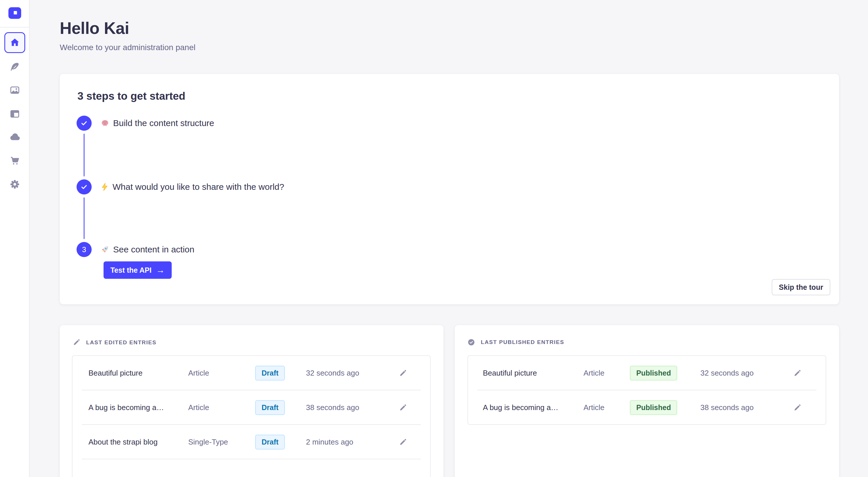 Image resolution: width=868 pixels, height=477 pixels. I want to click on layout-icon, so click(15, 114).